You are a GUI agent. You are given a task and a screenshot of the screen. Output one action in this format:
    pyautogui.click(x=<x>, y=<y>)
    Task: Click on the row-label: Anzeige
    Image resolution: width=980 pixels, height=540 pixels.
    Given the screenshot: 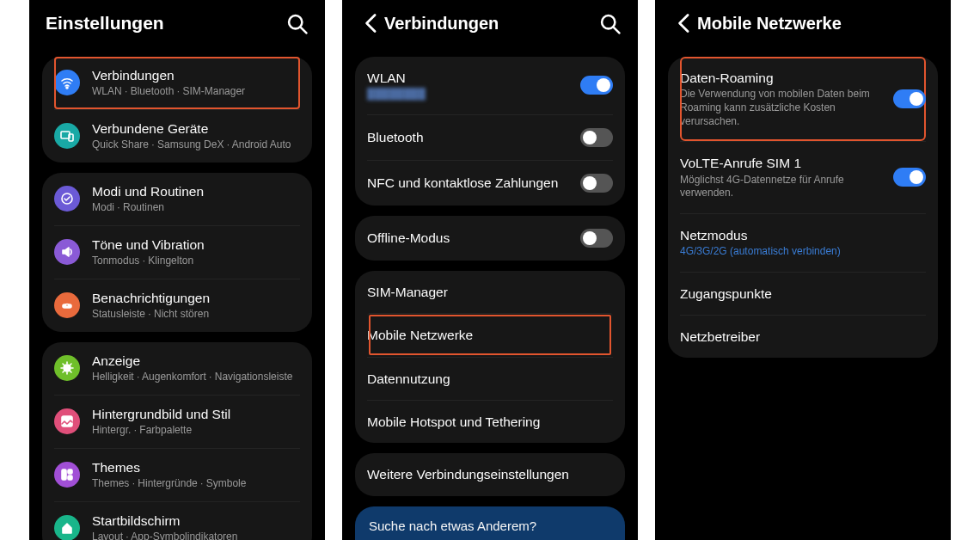 What is the action you would take?
    pyautogui.click(x=196, y=361)
    